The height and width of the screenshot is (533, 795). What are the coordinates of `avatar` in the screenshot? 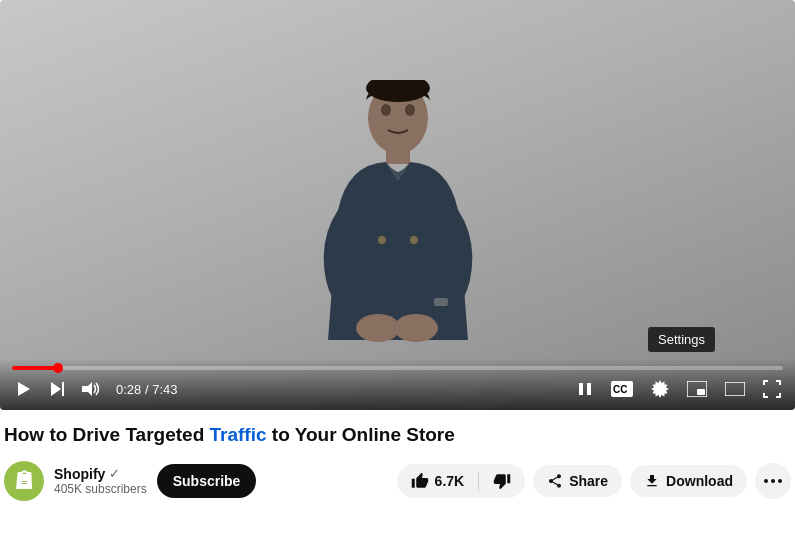 It's located at (24, 481).